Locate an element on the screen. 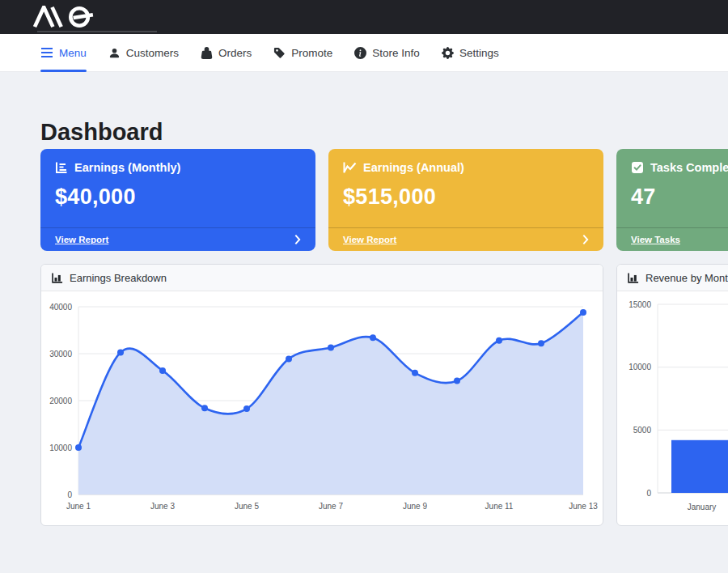  card-title: Earnings (Annual) is located at coordinates (414, 168).